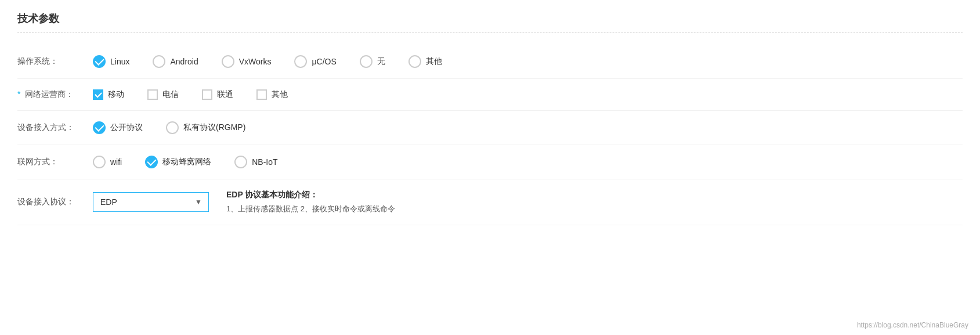 The width and height of the screenshot is (980, 335). What do you see at coordinates (55, 162) in the screenshot?
I see `label-network: 联网方式：` at bounding box center [55, 162].